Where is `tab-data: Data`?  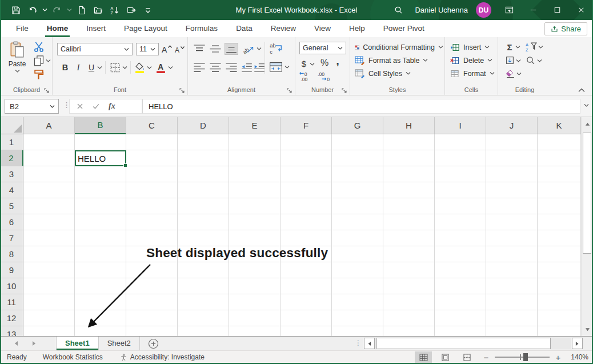 tab-data: Data is located at coordinates (245, 29).